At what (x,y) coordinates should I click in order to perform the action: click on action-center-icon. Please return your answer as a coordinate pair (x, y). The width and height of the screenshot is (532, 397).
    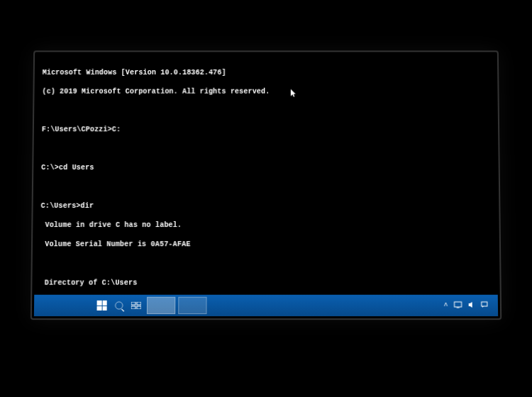
    Looking at the image, I should click on (484, 305).